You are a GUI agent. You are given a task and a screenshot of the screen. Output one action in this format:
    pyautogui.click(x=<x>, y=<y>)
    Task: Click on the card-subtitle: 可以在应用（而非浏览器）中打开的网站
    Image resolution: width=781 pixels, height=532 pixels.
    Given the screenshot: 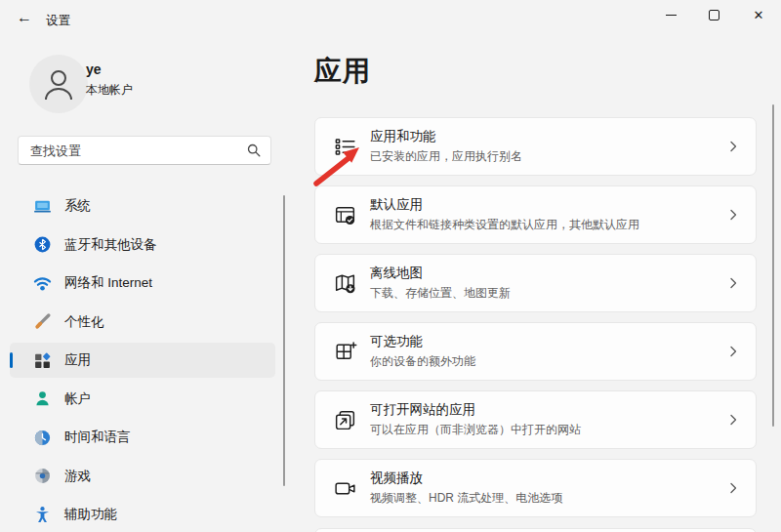 What is the action you would take?
    pyautogui.click(x=545, y=430)
    